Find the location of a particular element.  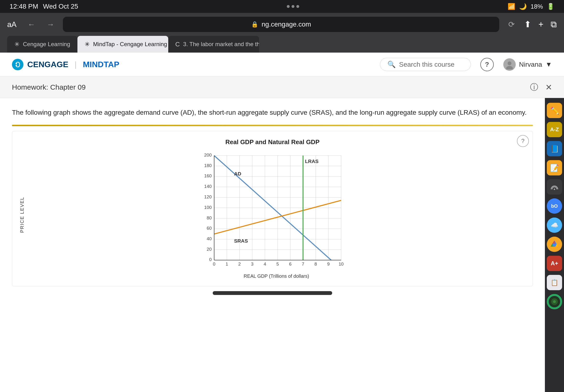

lock-icon: 🔒 is located at coordinates (255, 25).